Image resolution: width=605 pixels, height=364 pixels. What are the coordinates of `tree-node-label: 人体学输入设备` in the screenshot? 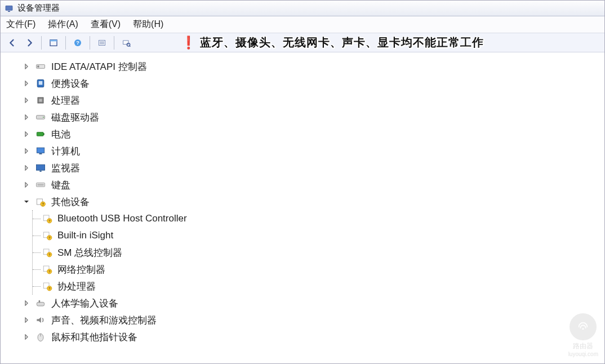 It's located at (84, 303).